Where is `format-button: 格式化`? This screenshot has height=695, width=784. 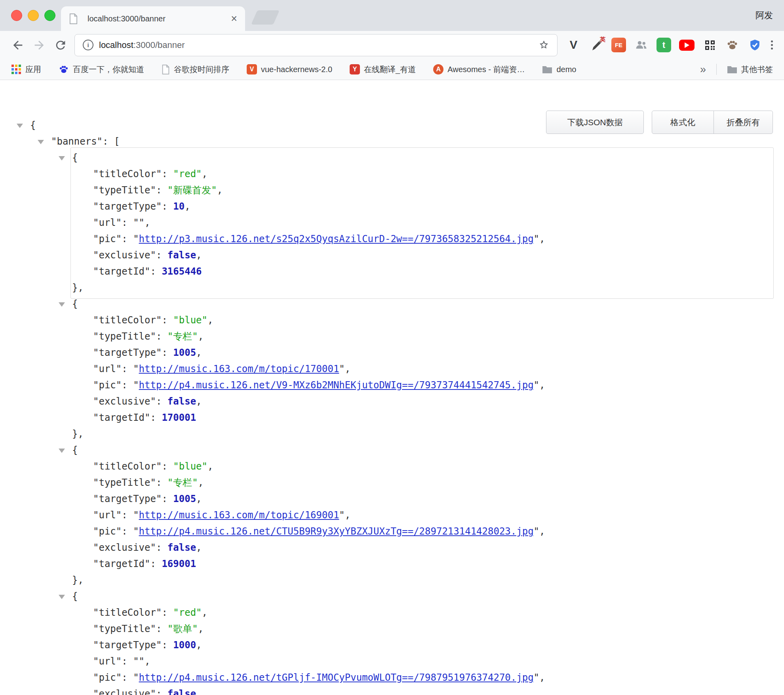
format-button: 格式化 is located at coordinates (683, 122).